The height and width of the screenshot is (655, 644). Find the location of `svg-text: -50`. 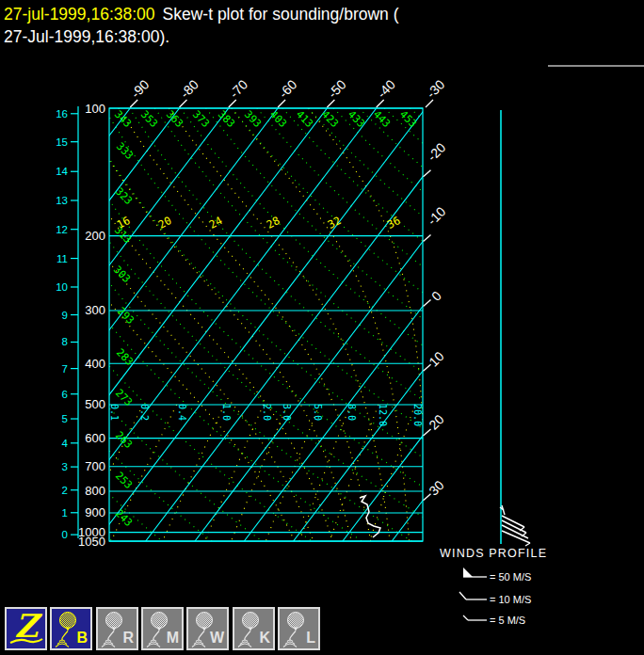

svg-text: -50 is located at coordinates (337, 89).